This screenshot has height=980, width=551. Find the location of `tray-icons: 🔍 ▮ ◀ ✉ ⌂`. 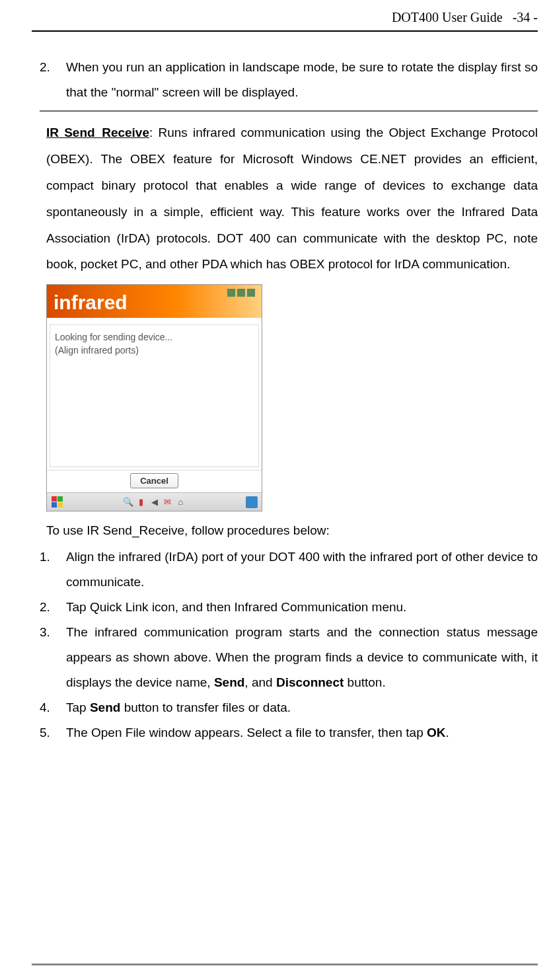

tray-icons: 🔍 ▮ ◀ ✉ ⌂ is located at coordinates (155, 502).